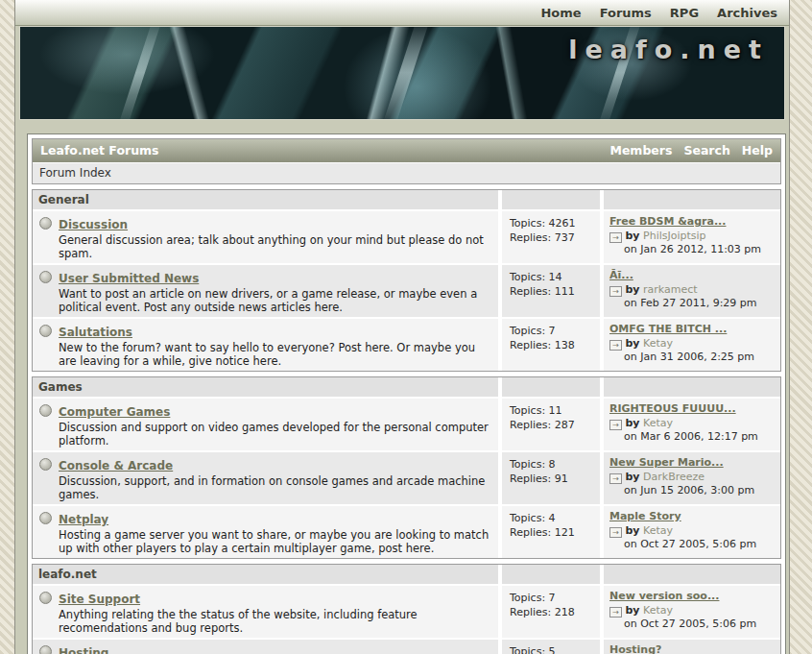  What do you see at coordinates (276, 434) in the screenshot?
I see `forum-description: Discussion and support on video games de…` at bounding box center [276, 434].